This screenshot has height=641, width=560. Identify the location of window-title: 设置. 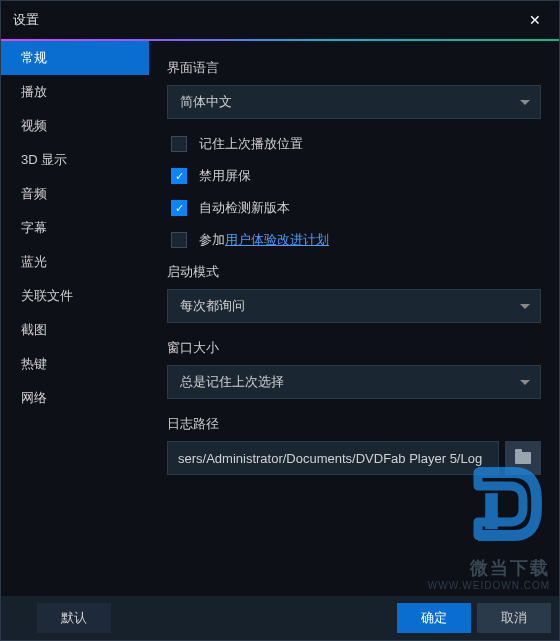
(26, 20).